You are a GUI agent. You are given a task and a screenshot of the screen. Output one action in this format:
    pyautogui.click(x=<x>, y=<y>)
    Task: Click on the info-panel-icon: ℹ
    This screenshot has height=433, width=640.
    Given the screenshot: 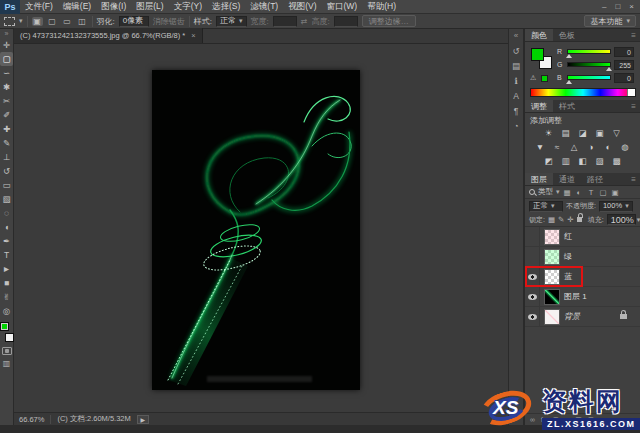 What is the action you would take?
    pyautogui.click(x=516, y=81)
    